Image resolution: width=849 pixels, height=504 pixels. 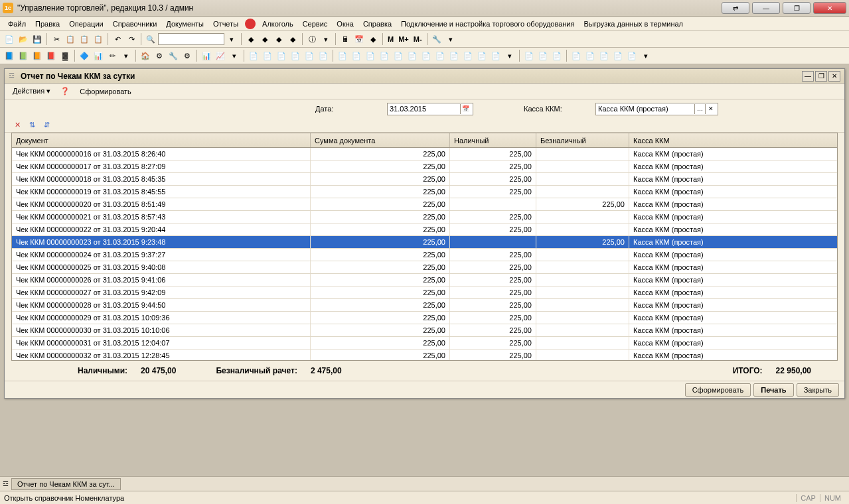 What do you see at coordinates (161, 141) in the screenshot?
I see `th-document: Документ` at bounding box center [161, 141].